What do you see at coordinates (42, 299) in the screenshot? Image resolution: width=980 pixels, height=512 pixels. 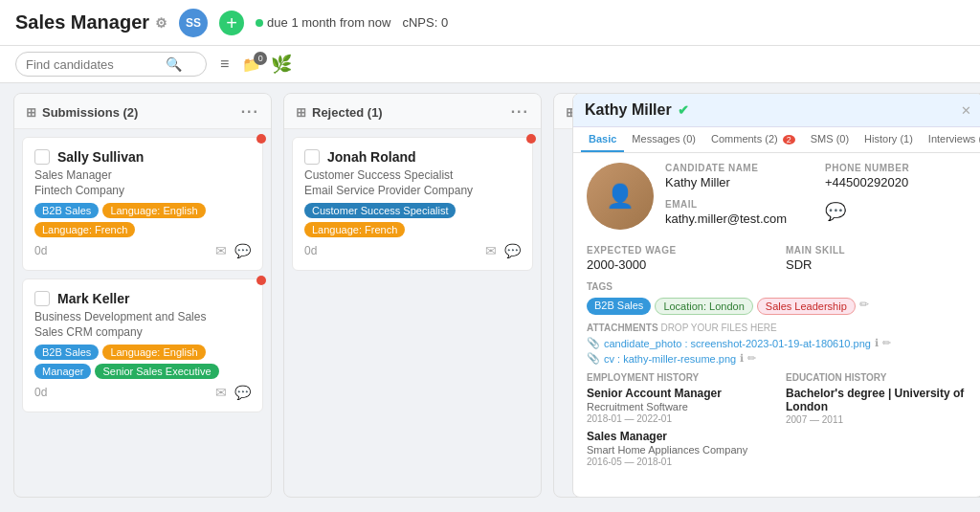 I see `checkbox-mark` at bounding box center [42, 299].